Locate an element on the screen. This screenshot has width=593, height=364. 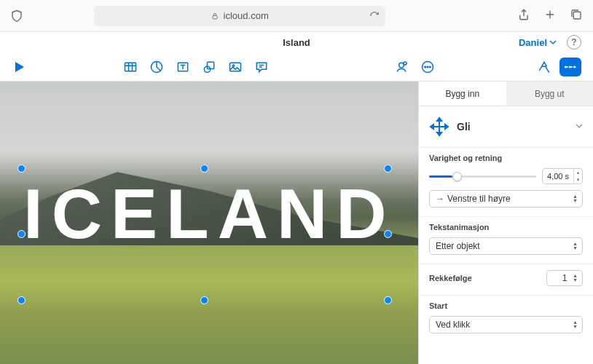
duration-field: 4,00 s ▲▼ is located at coordinates (562, 176).